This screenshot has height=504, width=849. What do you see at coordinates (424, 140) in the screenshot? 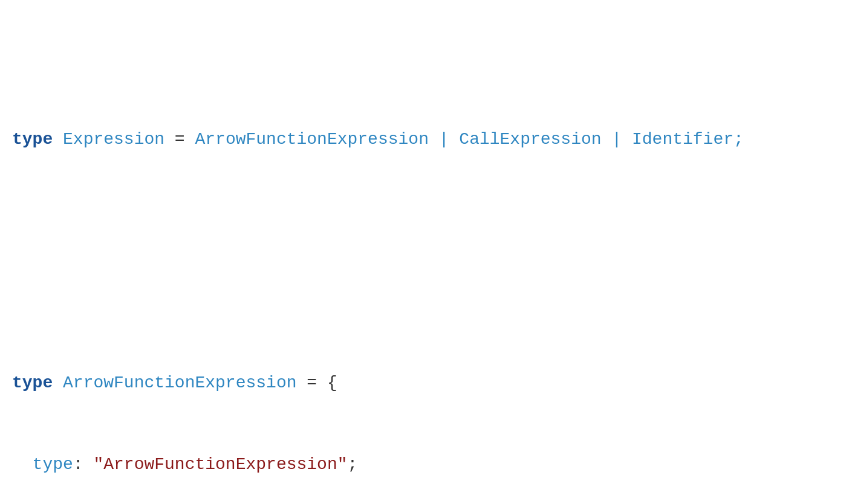
I see `line-expression-typedef: type Expression = ArrowFunctionExpressio…` at bounding box center [424, 140].